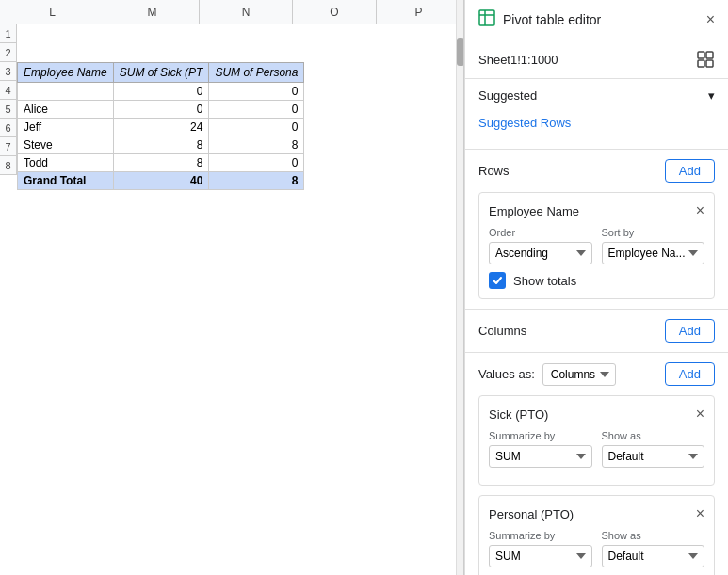  I want to click on suggested-label: Suggested, so click(508, 96).